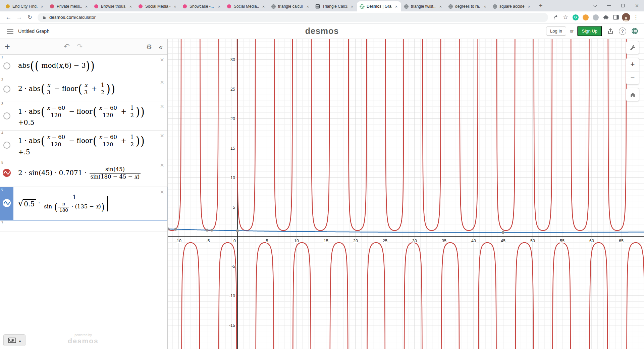 This screenshot has height=349, width=644. What do you see at coordinates (7, 145) in the screenshot?
I see `expression-gutter: 4` at bounding box center [7, 145].